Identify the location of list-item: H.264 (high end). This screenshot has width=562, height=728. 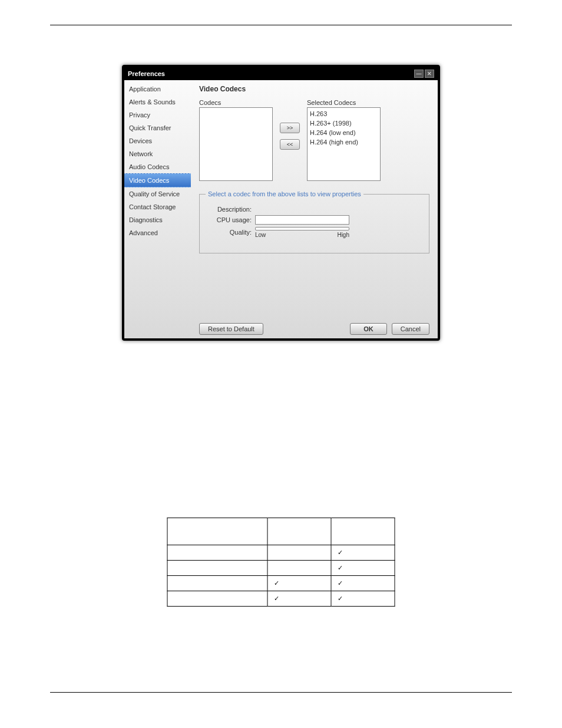
(344, 142).